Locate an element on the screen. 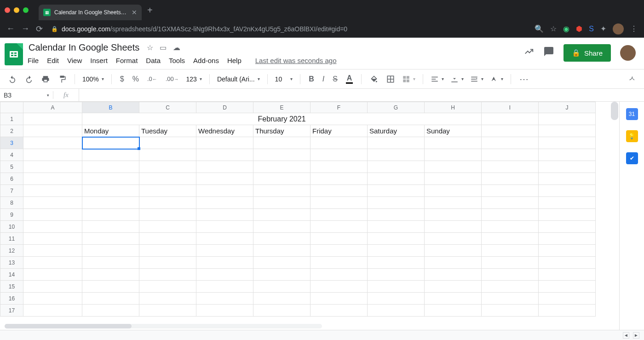 The width and height of the screenshot is (644, 340). cell-H17 is located at coordinates (453, 311).